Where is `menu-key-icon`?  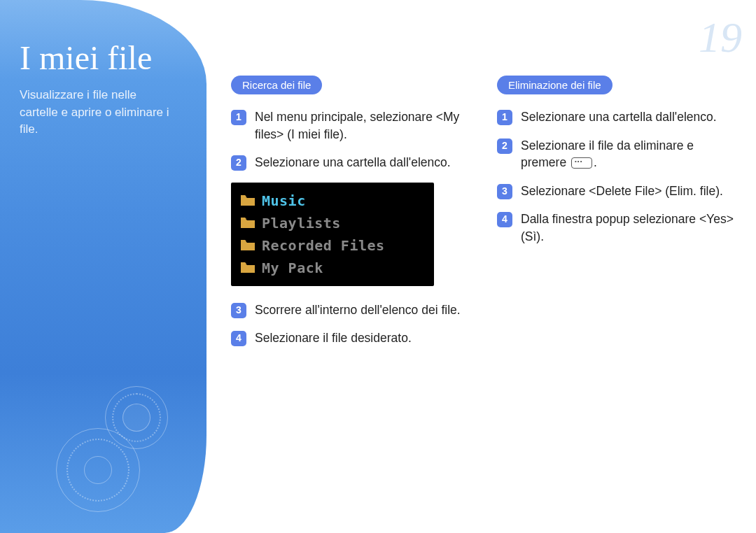 menu-key-icon is located at coordinates (582, 163).